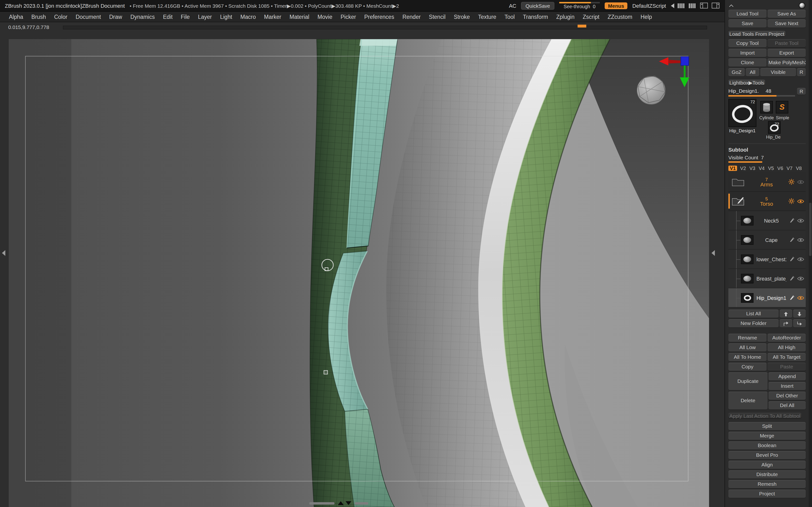 The height and width of the screenshot is (507, 812). Describe the element at coordinates (591, 17) in the screenshot. I see `menu-item: Zscript` at that location.